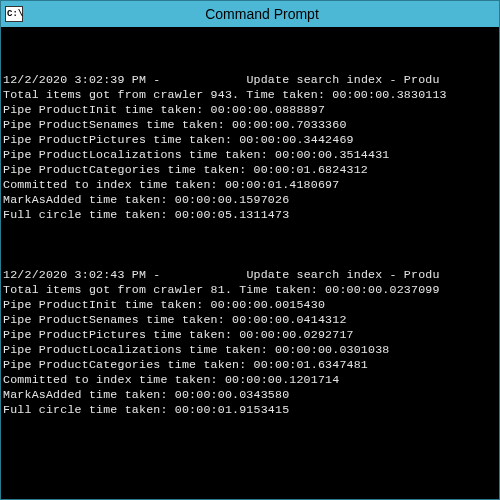  What do you see at coordinates (250, 14) in the screenshot?
I see `titlebar: C:\ Command Prompt` at bounding box center [250, 14].